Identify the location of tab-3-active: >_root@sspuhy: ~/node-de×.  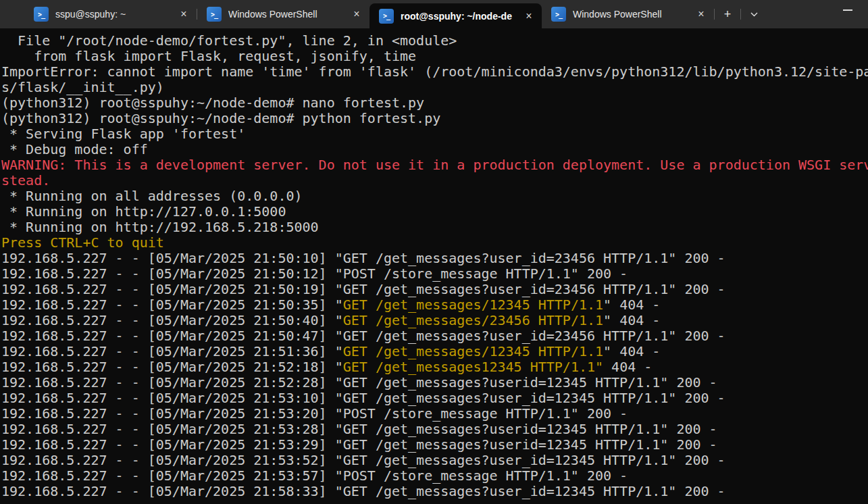
(455, 16).